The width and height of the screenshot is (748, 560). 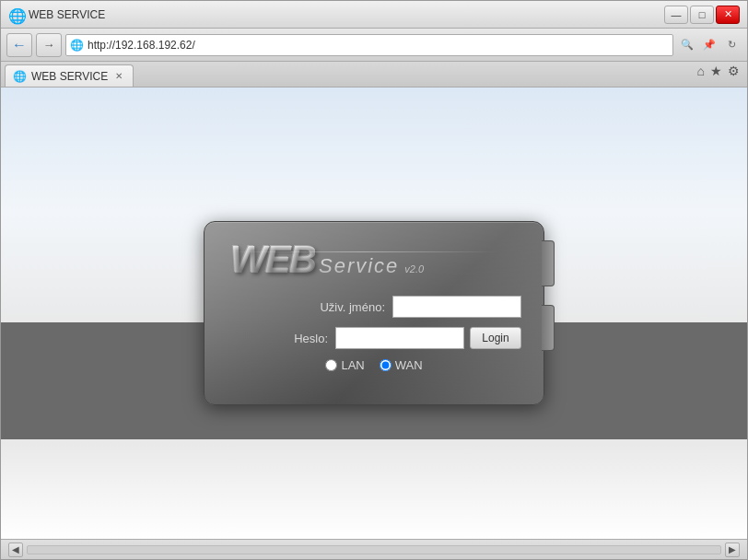 I want to click on title-bar-text: WEB SERVICE, so click(x=66, y=15).